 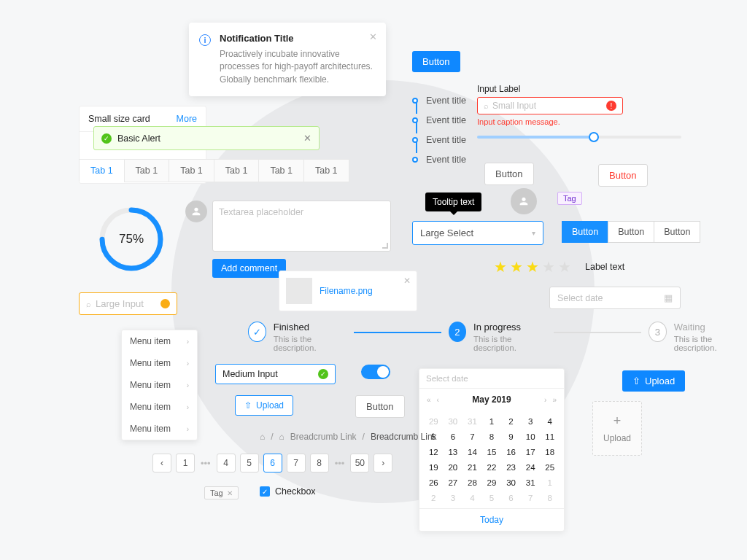 I want to click on today-link: Today, so click(x=492, y=519).